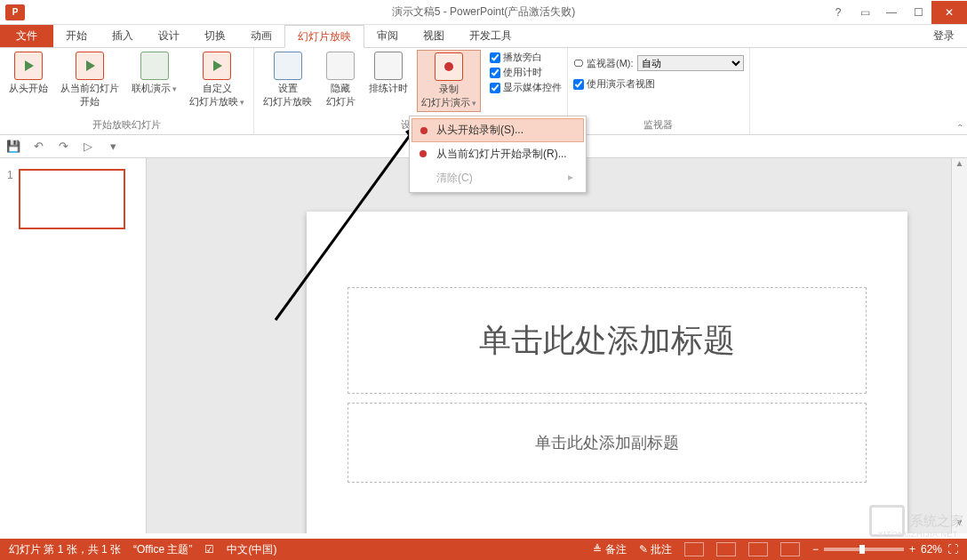  Describe the element at coordinates (340, 80) in the screenshot. I see `hide-slide-button: 隐藏 幻灯片` at that location.